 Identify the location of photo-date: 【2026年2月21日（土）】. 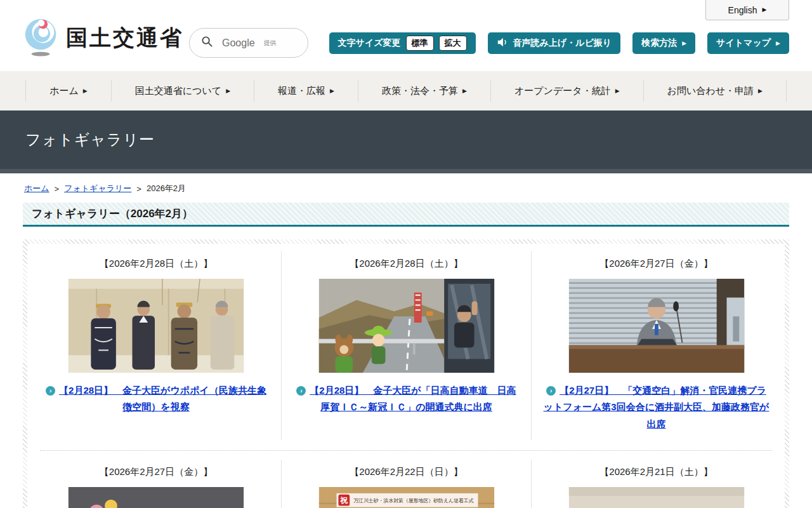
(656, 472).